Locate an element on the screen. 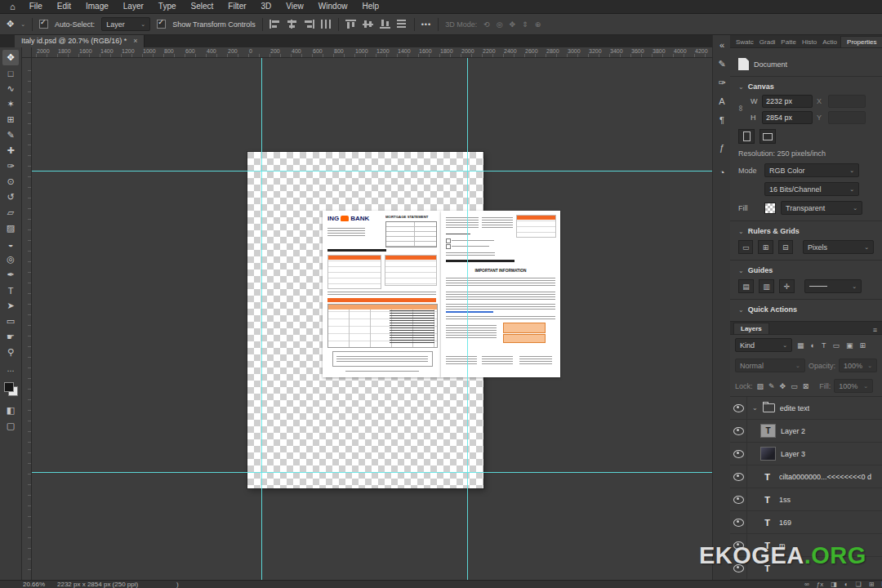  menu-window: Window is located at coordinates (333, 7).